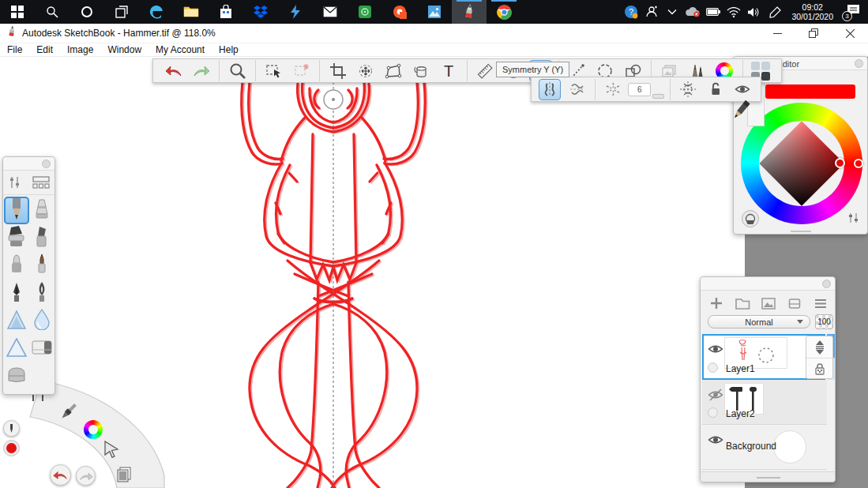 The image size is (868, 488). I want to click on ruler-tool-button, so click(485, 71).